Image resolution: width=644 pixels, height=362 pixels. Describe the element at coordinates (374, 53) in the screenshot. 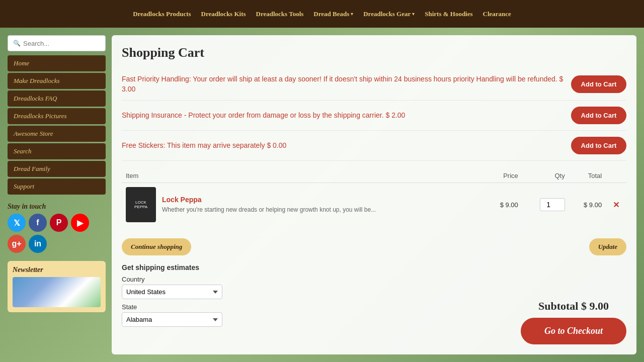

I see `page-title: Shopping Cart` at that location.